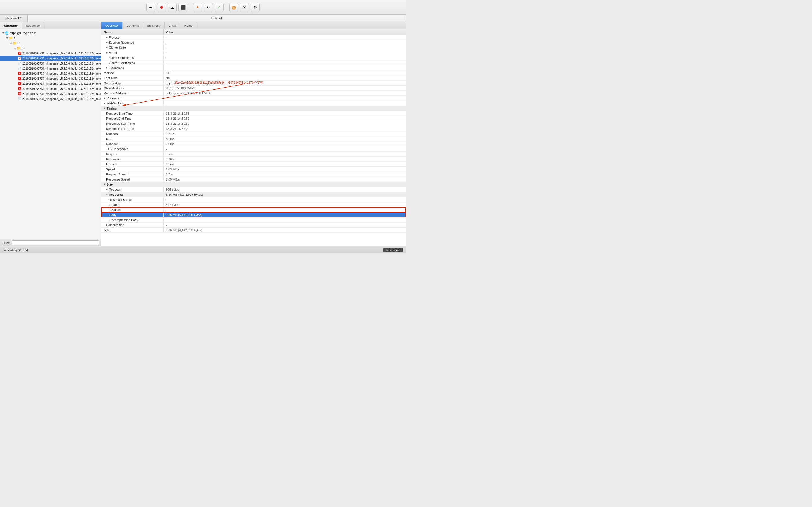 The height and width of the screenshot is (507, 812). What do you see at coordinates (51, 43) in the screenshot?
I see `tree-item-3a: ▶ 📁 3` at bounding box center [51, 43].